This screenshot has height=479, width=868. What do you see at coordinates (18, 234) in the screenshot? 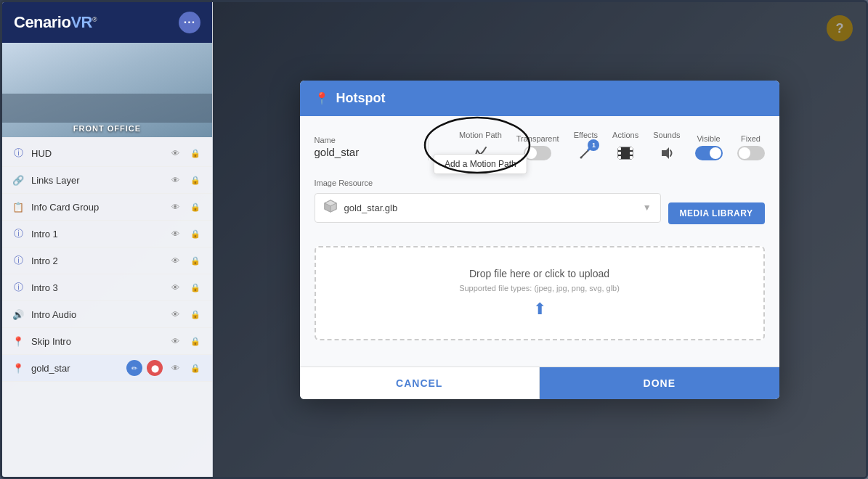
I see `intro1-icon: ⓘ` at bounding box center [18, 234].